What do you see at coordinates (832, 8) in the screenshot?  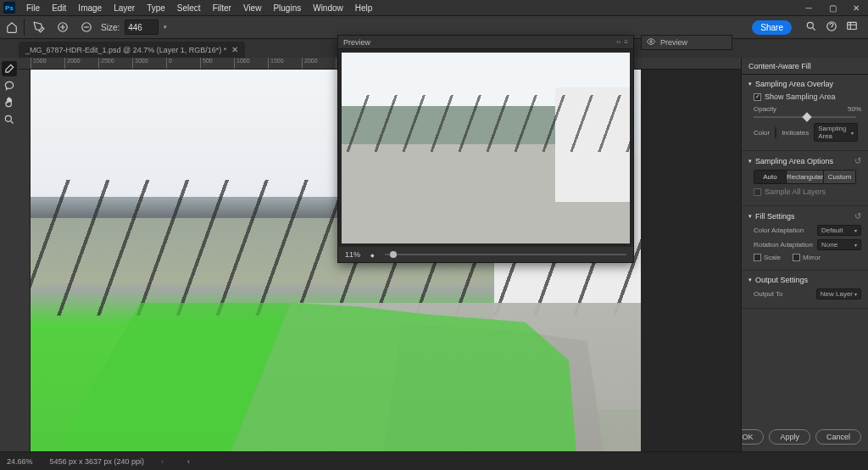 I see `window-controls: ─ ▢ ✕` at bounding box center [832, 8].